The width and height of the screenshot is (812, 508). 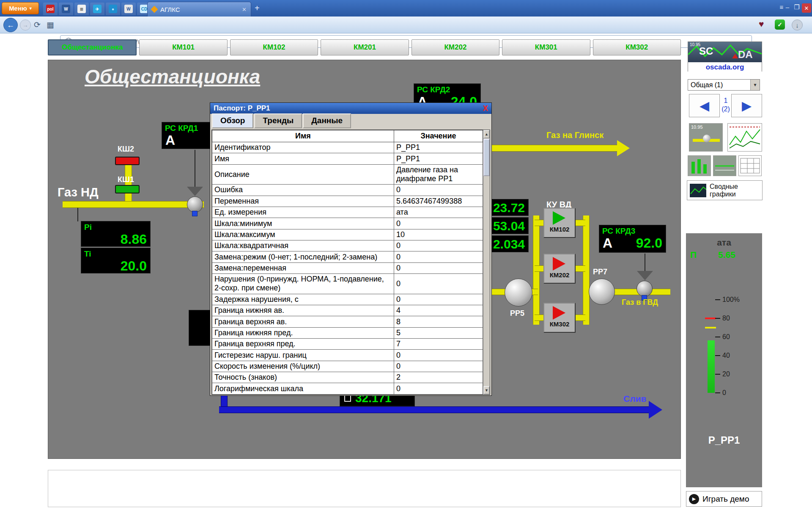 What do you see at coordinates (725, 166) in the screenshot?
I see `thumbnail-lines` at bounding box center [725, 166].